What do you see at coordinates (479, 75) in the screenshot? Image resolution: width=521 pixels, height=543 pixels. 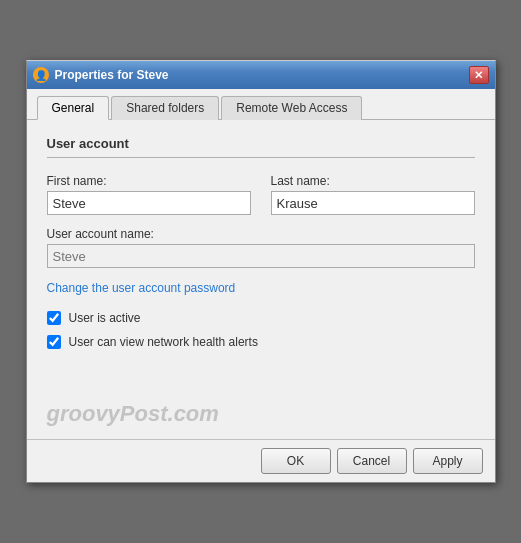 I see `close-button: ✕` at bounding box center [479, 75].